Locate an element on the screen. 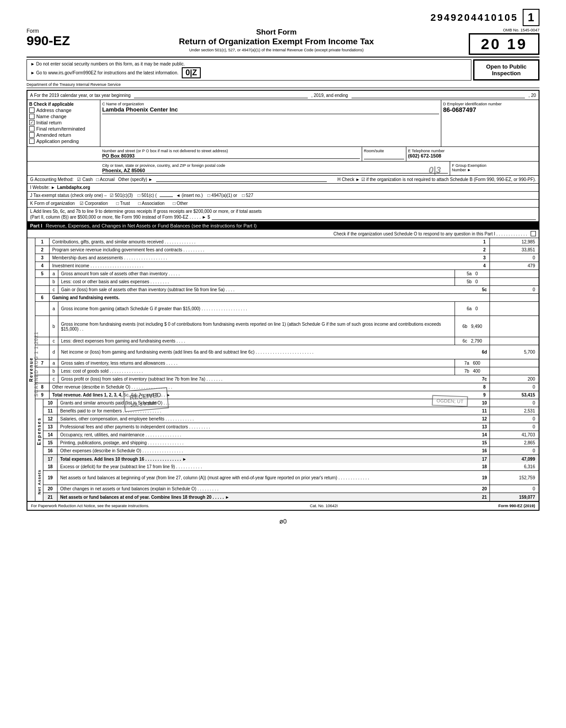 Image resolution: width=566 pixels, height=728 pixels. row-7b: b Less: cost of goods sold . . . . . . .… is located at coordinates (287, 371).